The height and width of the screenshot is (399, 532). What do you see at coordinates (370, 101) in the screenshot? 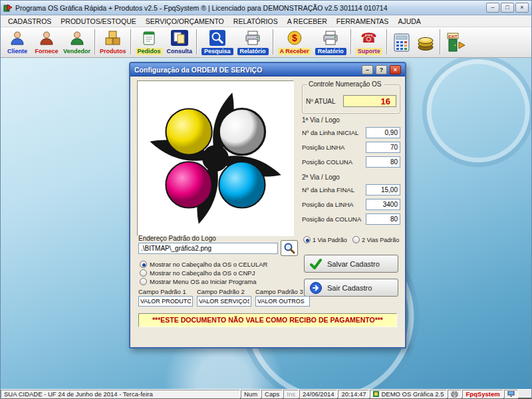
I see `numero-atual-field: 16` at bounding box center [370, 101].